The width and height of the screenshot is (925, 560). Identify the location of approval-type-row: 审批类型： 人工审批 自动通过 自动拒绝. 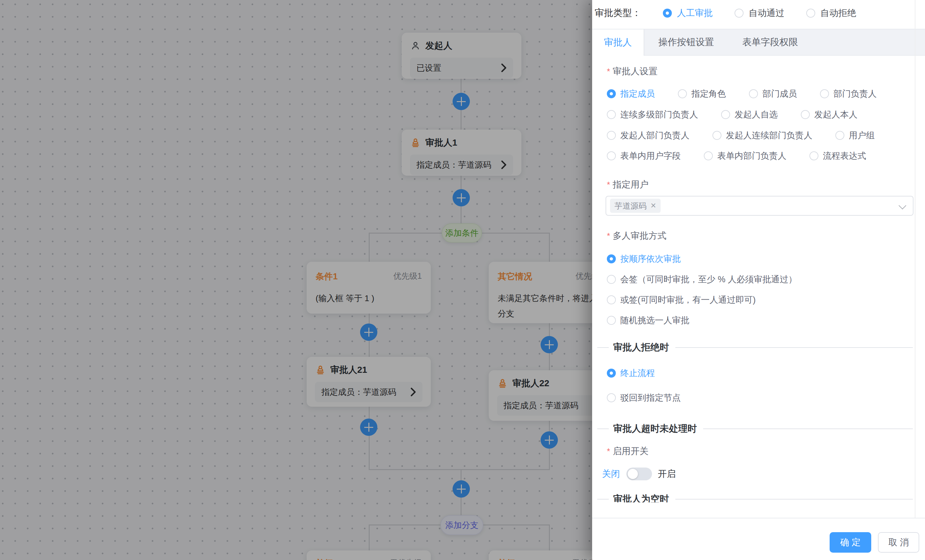
(725, 13).